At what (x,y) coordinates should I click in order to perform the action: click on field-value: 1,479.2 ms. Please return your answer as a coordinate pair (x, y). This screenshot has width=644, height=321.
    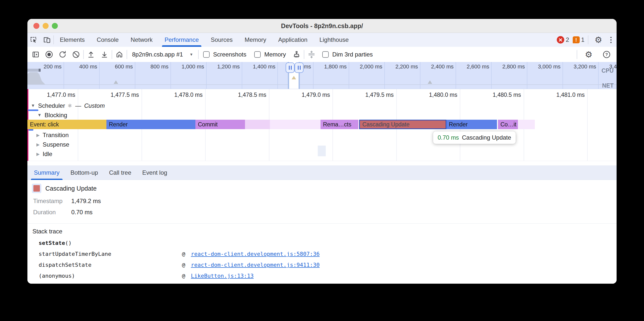
    Looking at the image, I should click on (86, 201).